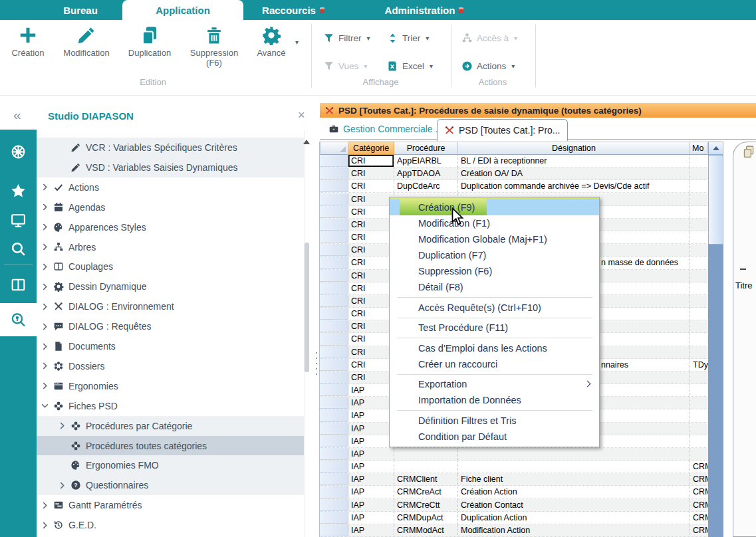  What do you see at coordinates (307, 142) in the screenshot?
I see `tree-scroll-up-icon` at bounding box center [307, 142].